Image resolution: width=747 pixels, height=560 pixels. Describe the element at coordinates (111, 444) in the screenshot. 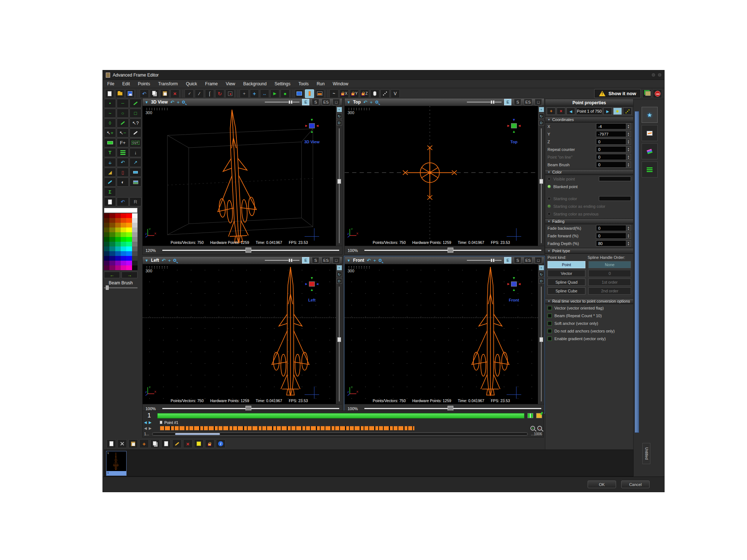

I see `frame-new-button` at that location.